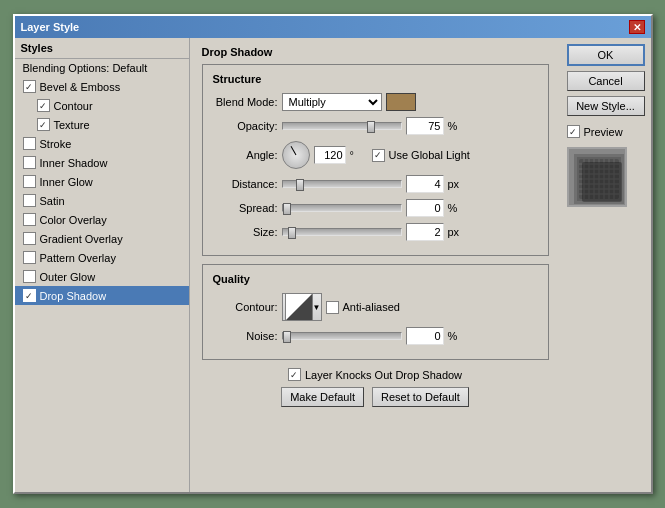 The height and width of the screenshot is (508, 665). I want to click on size-unit: px, so click(457, 232).